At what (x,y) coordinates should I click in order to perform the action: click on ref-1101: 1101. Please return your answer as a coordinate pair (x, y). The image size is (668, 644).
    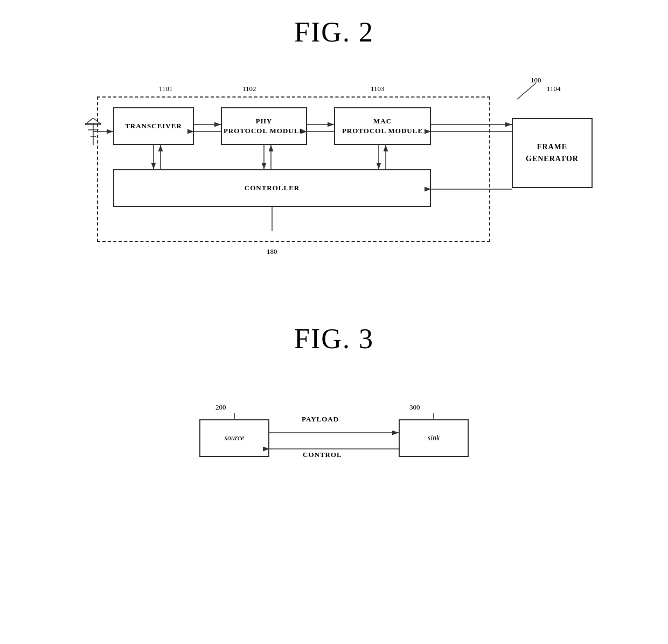
    Looking at the image, I should click on (166, 89).